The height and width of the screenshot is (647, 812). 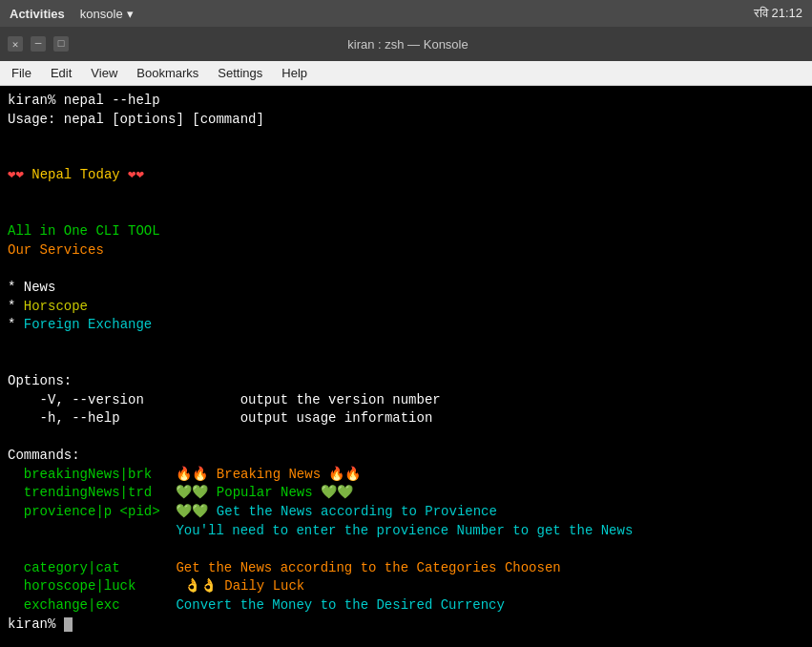 I want to click on option-help-flags: -h, --help, so click(x=64, y=418).